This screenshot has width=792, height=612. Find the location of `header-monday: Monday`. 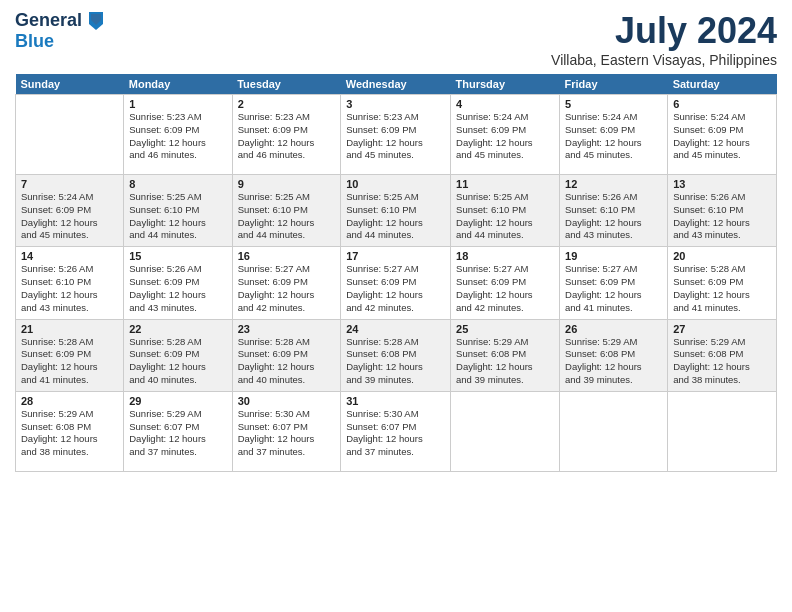

header-monday: Monday is located at coordinates (178, 84).